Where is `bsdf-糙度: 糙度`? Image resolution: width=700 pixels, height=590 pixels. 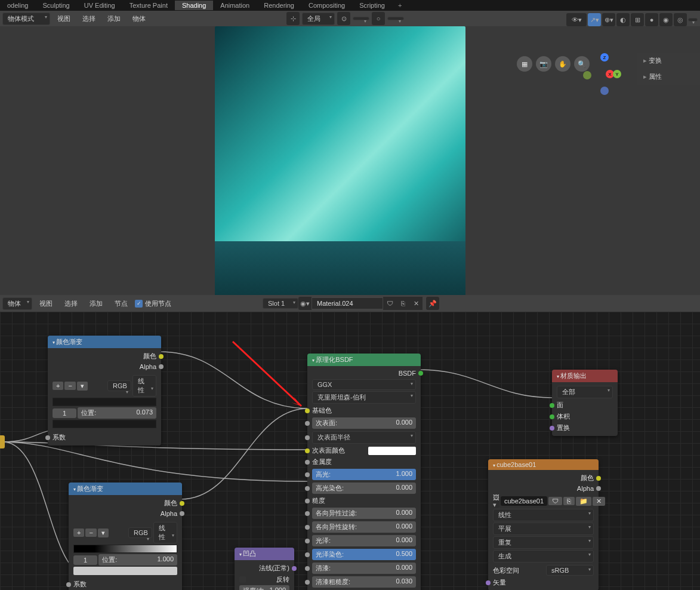
bsdf-糙度: 糙度 is located at coordinates (364, 500).